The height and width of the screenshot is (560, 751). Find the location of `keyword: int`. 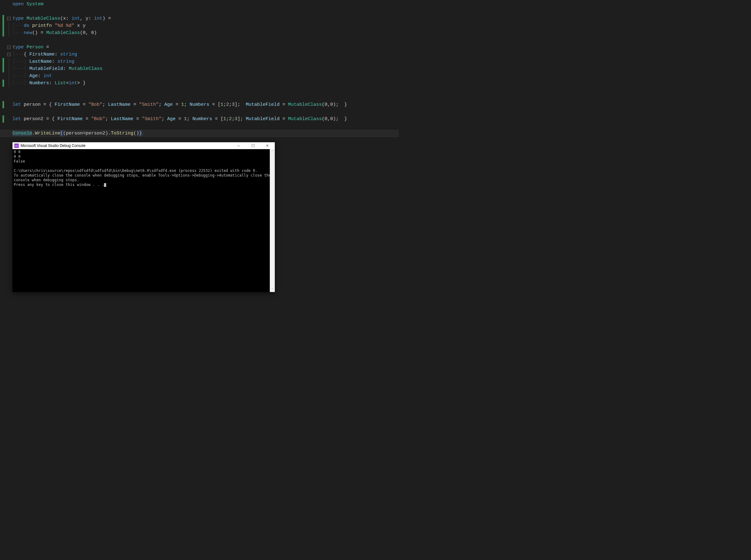

keyword: int is located at coordinates (47, 76).